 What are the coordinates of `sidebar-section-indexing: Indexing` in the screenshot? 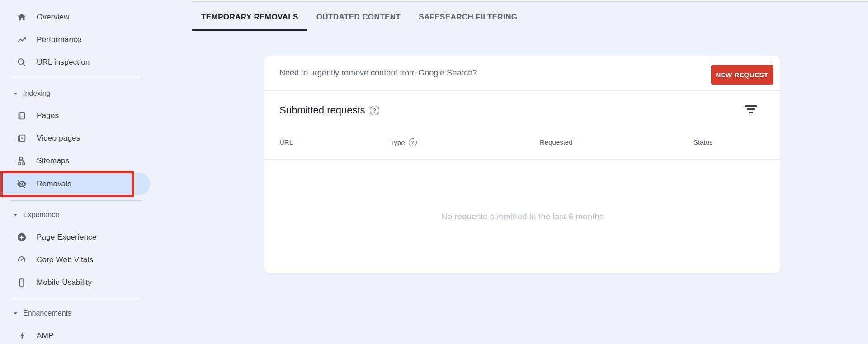 It's located at (71, 94).